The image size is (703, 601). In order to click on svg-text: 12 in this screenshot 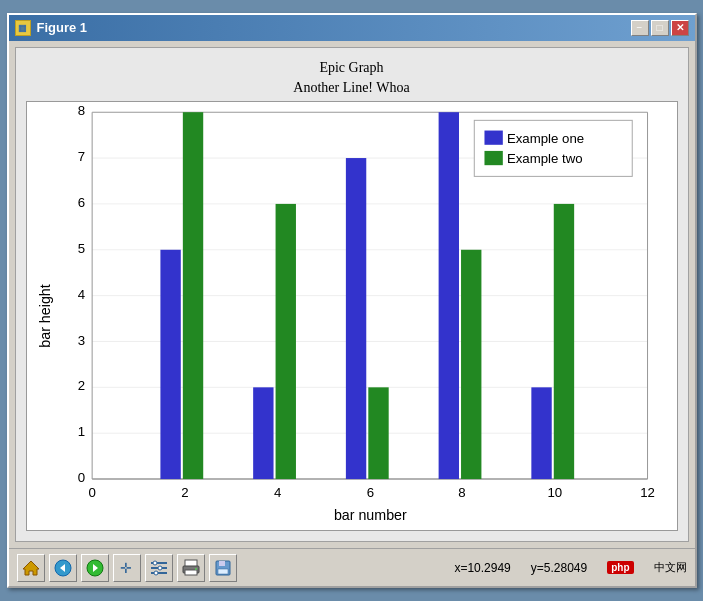, I will do `click(648, 492)`.